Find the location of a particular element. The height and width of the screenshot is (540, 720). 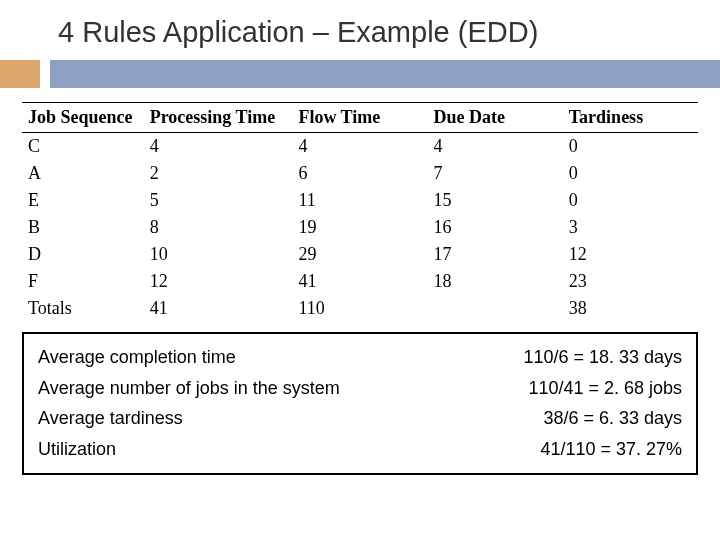

table-row: F 12 41 18 23 is located at coordinates (360, 282).